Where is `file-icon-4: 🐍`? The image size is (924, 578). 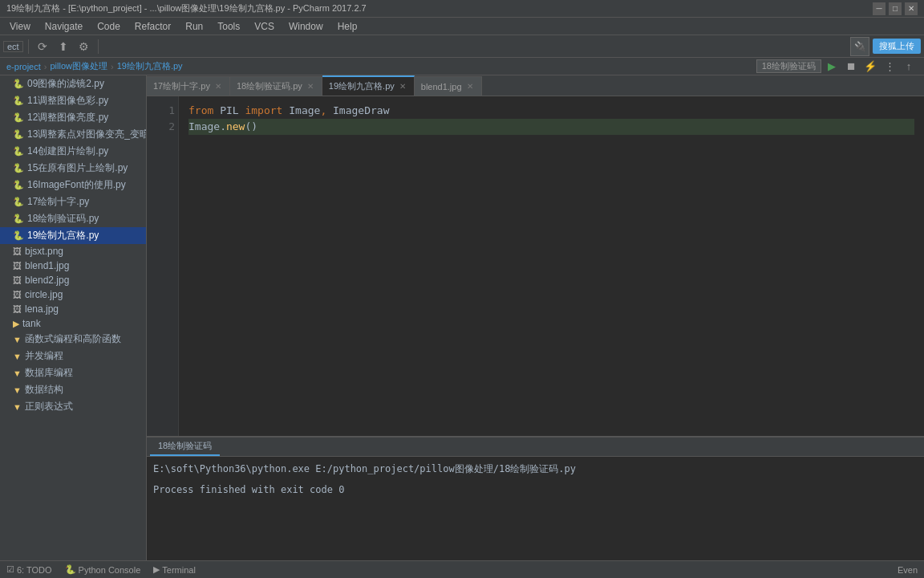
file-icon-4: 🐍 is located at coordinates (18, 151).